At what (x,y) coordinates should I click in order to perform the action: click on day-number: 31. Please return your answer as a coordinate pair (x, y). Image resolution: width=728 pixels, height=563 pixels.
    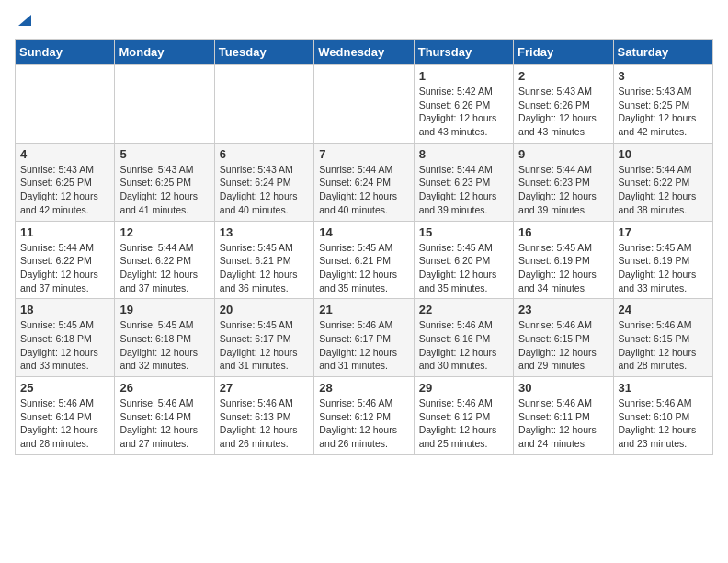
    Looking at the image, I should click on (664, 388).